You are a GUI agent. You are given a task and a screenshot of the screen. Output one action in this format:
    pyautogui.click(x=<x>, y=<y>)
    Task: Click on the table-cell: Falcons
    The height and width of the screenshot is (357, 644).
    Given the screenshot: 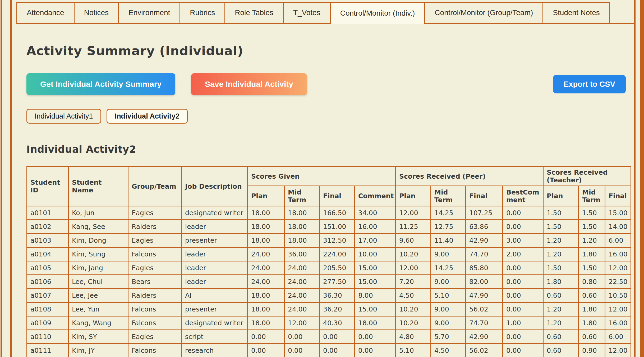 What is the action you would take?
    pyautogui.click(x=155, y=323)
    